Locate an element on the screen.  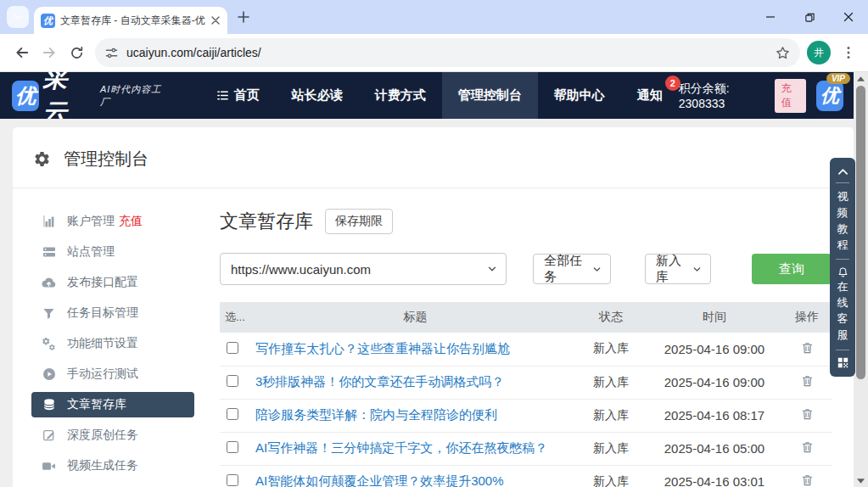
section-title: 文章暂存库 is located at coordinates (266, 221).